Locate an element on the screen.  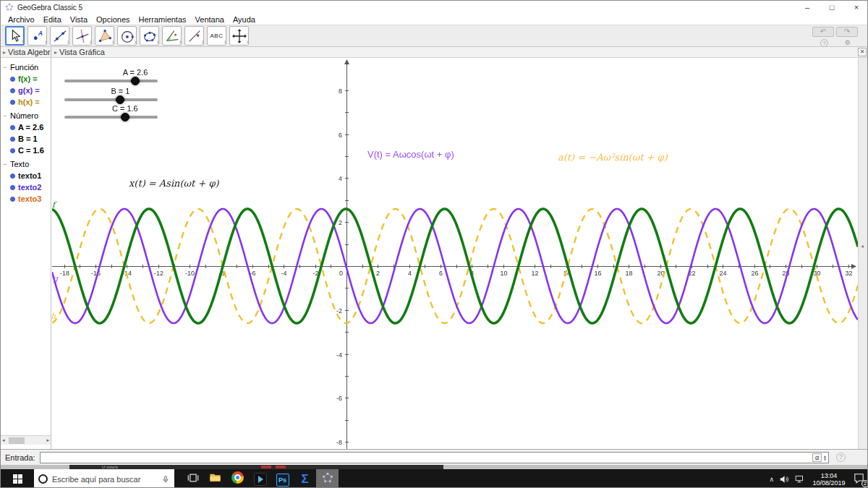
tool-angle is located at coordinates (172, 36).